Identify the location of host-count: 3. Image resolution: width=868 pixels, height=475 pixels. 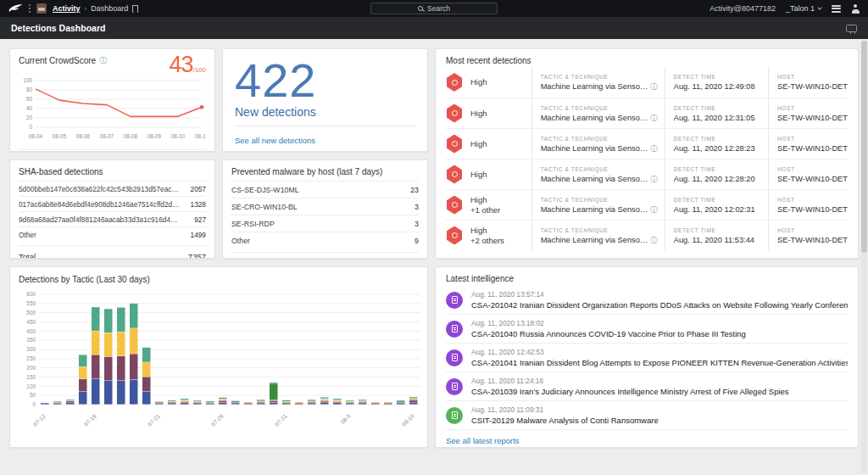
(417, 207).